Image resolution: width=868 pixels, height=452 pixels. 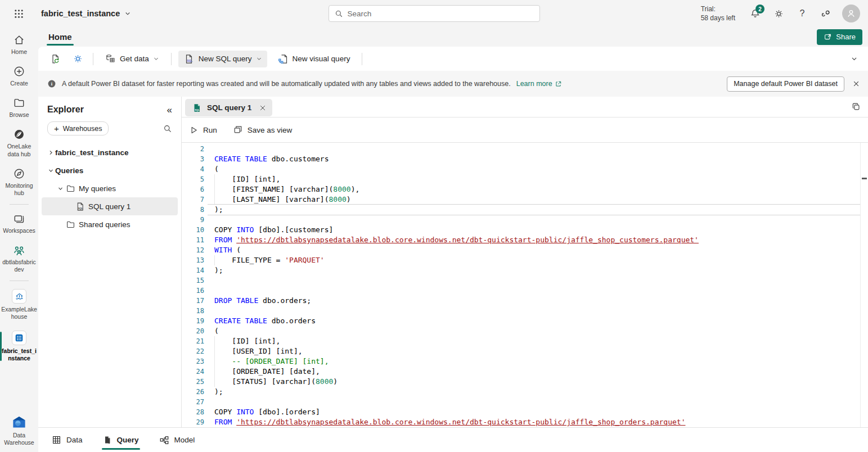 What do you see at coordinates (339, 13) in the screenshot?
I see `search-icon` at bounding box center [339, 13].